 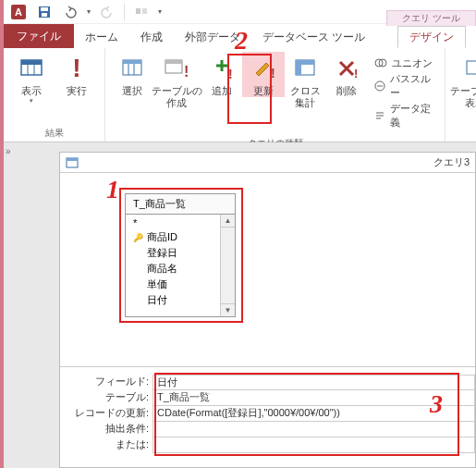 What do you see at coordinates (451, 163) in the screenshot?
I see `subwindow-title: クエリ3` at bounding box center [451, 163].